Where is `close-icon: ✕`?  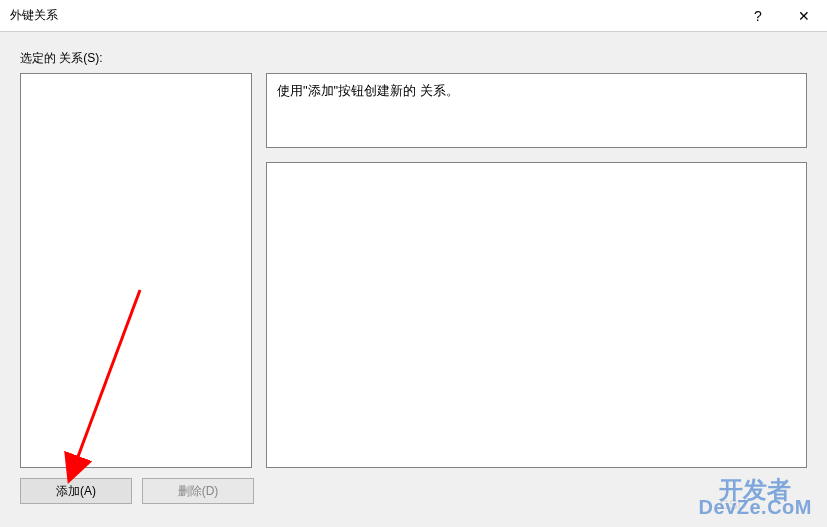
close-icon: ✕ is located at coordinates (804, 16).